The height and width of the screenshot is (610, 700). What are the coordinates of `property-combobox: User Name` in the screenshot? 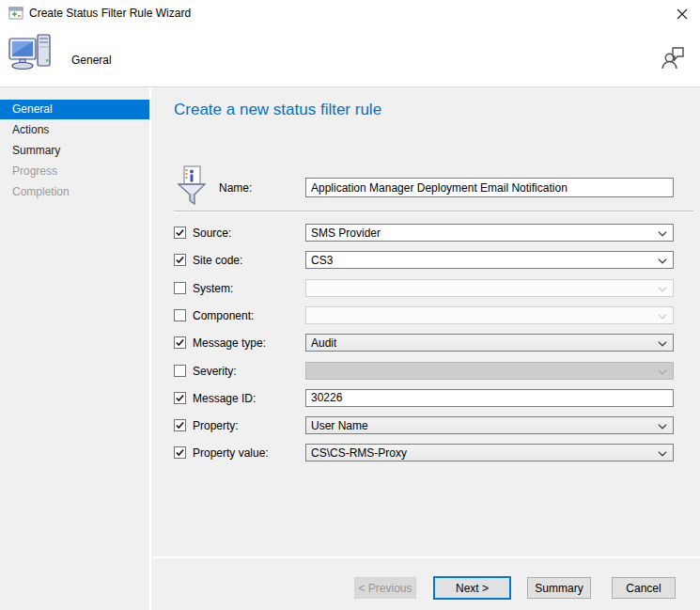 It's located at (490, 425).